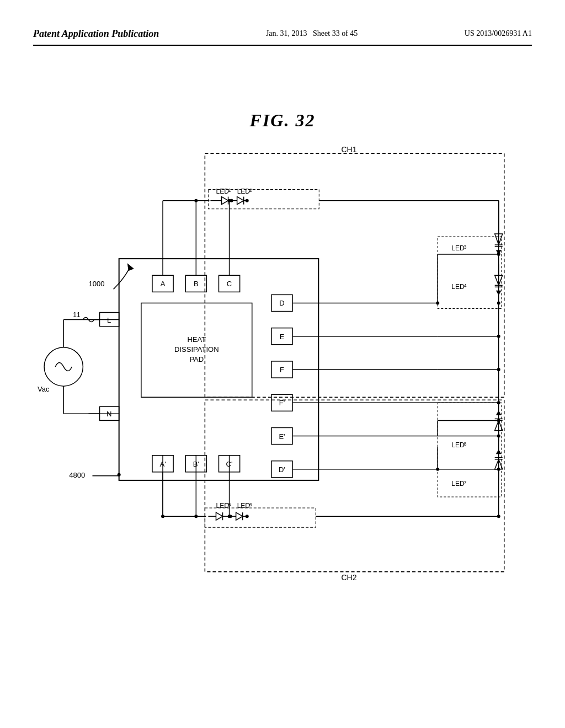 The height and width of the screenshot is (728, 565). I want to click on led6-label: LED, so click(244, 506).